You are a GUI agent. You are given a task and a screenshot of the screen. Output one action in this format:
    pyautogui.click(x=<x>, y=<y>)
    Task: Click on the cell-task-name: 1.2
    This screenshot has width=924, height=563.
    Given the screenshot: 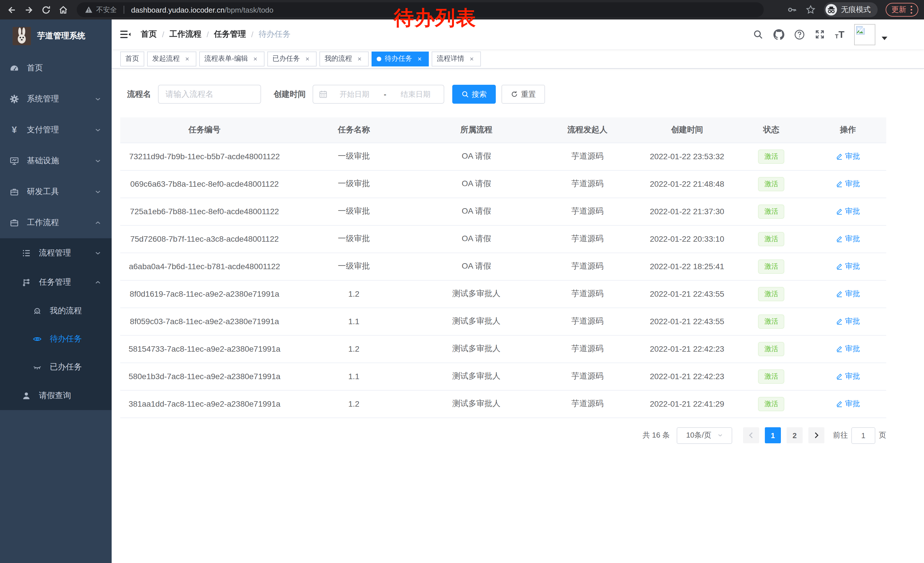 What is the action you would take?
    pyautogui.click(x=354, y=349)
    